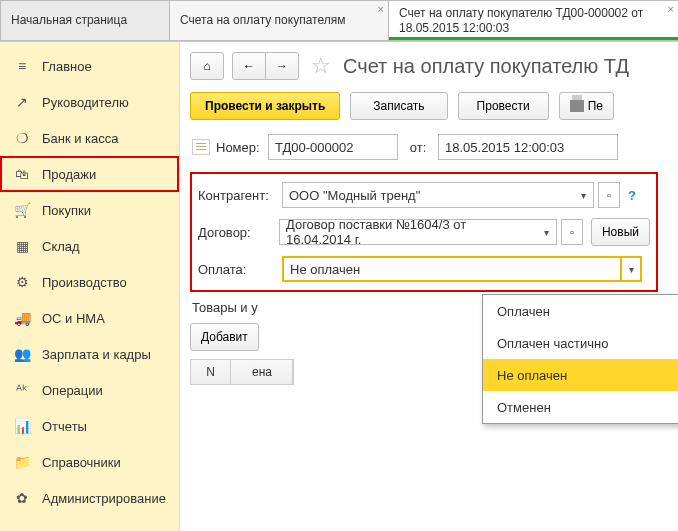 This screenshot has height=531, width=678. Describe the element at coordinates (90, 282) in the screenshot. I see `sidebar-item-manufacturing: ⚙ Производство` at that location.